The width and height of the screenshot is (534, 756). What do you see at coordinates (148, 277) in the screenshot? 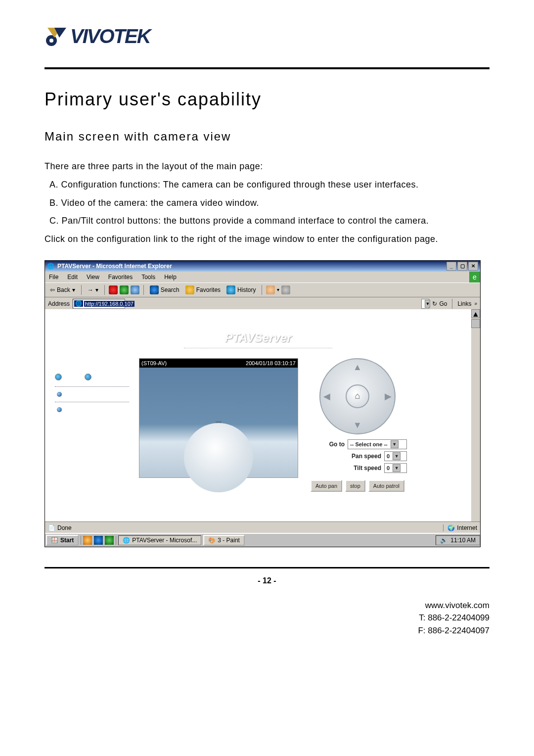
I see `menu-tools: Tools` at bounding box center [148, 277].